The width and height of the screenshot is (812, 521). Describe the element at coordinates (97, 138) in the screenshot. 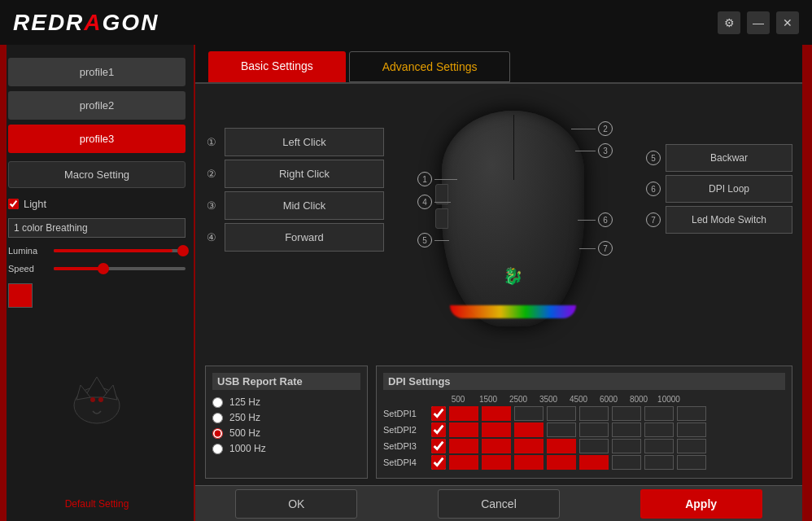

I see `profile3-button: profile3` at that location.